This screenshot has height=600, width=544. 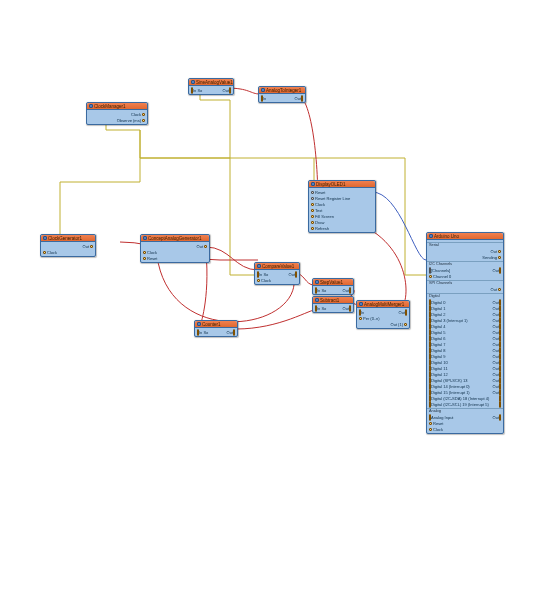 What do you see at coordinates (216, 328) in the screenshot?
I see `node-counter: Counter1 In SoOut` at bounding box center [216, 328].